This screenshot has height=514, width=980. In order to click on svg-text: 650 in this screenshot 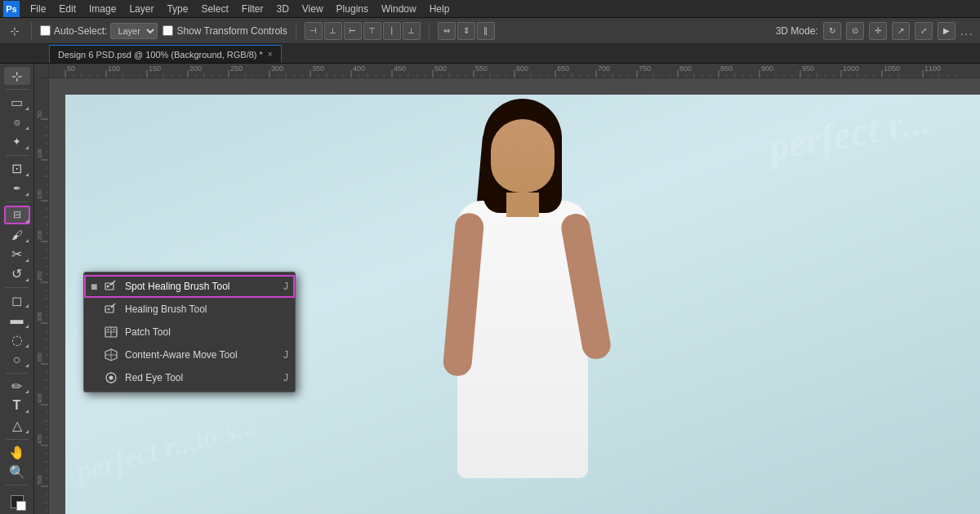, I will do `click(564, 69)`.